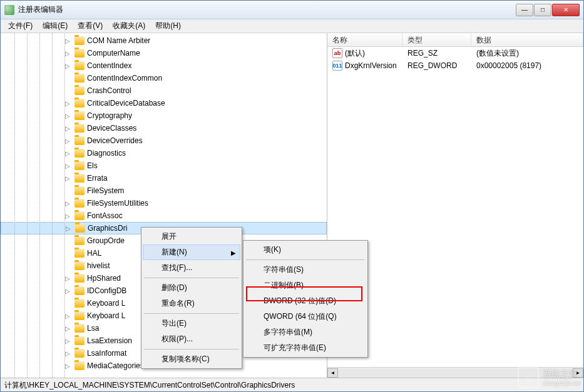 This screenshot has height=392, width=584. I want to click on col-header-name: 名称, so click(365, 40).